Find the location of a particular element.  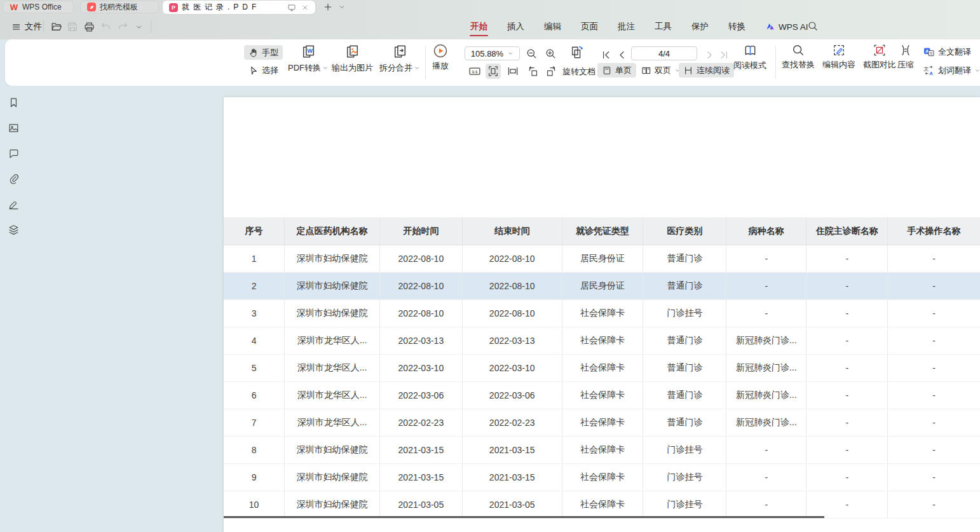

zoom-out-button is located at coordinates (531, 53).